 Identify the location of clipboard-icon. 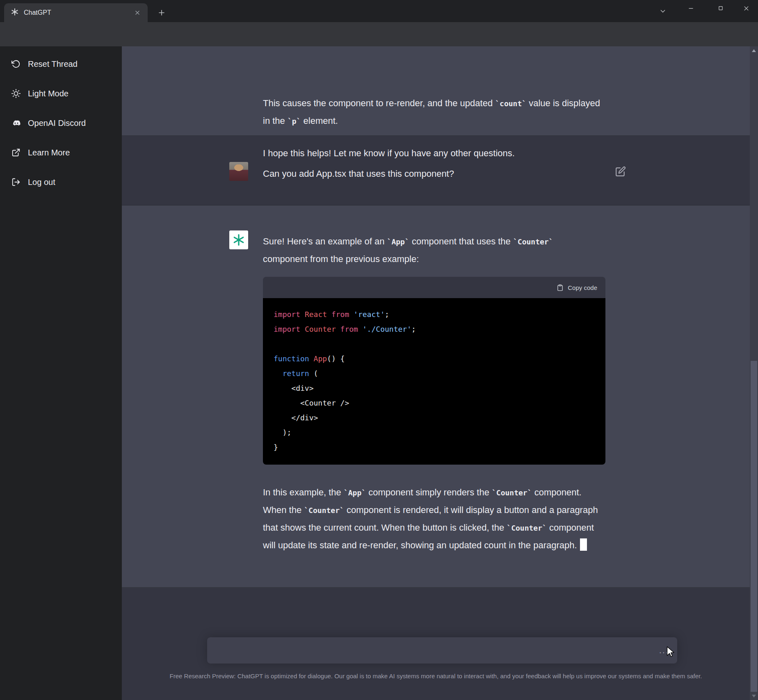
(560, 288).